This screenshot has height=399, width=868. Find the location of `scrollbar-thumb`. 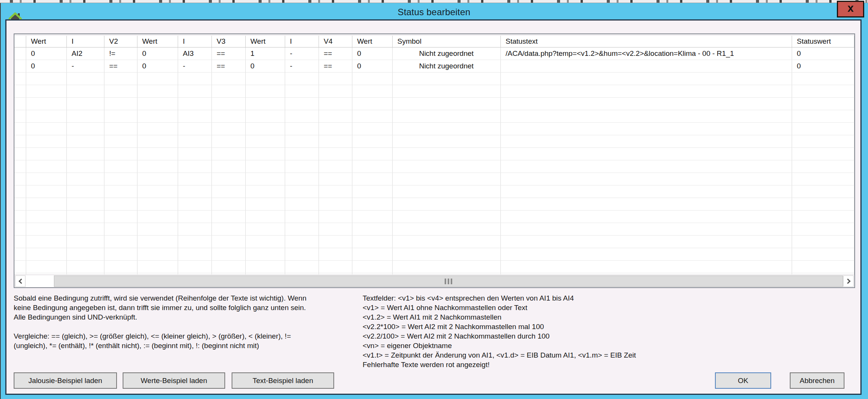

scrollbar-thumb is located at coordinates (448, 281).